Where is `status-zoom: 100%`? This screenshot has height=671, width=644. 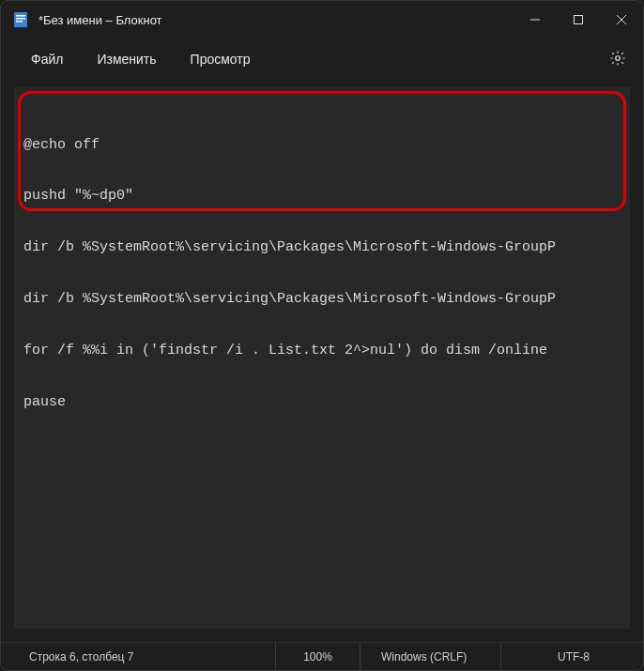
status-zoom: 100% is located at coordinates (317, 657).